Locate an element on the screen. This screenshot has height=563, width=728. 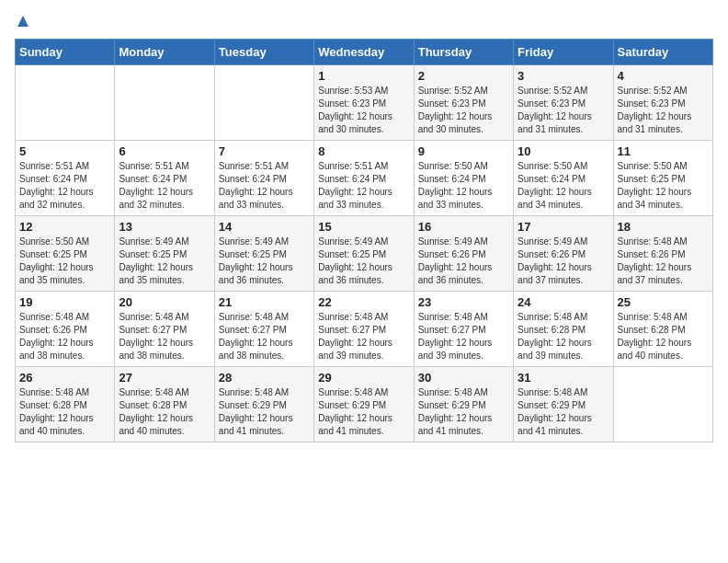
day-number: 15 is located at coordinates (364, 226).